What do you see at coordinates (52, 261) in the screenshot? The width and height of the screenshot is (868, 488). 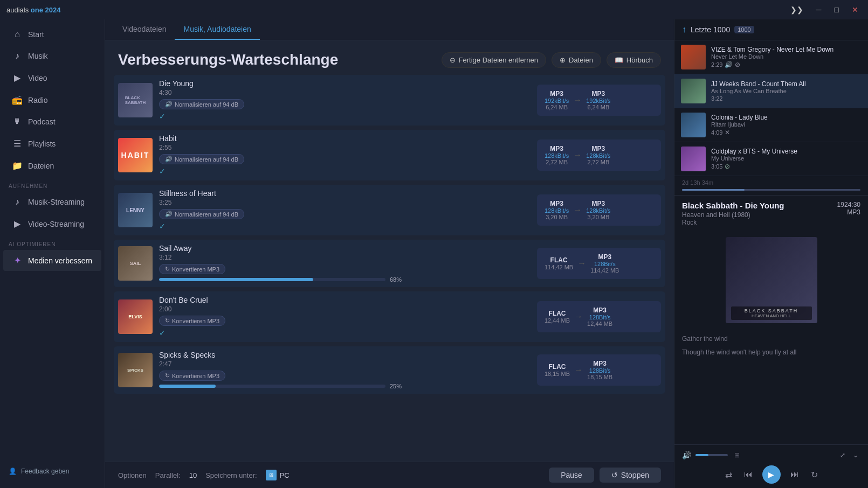 I see `sidebar-item-medien-verbessern: ✦ Medien verbessern` at bounding box center [52, 261].